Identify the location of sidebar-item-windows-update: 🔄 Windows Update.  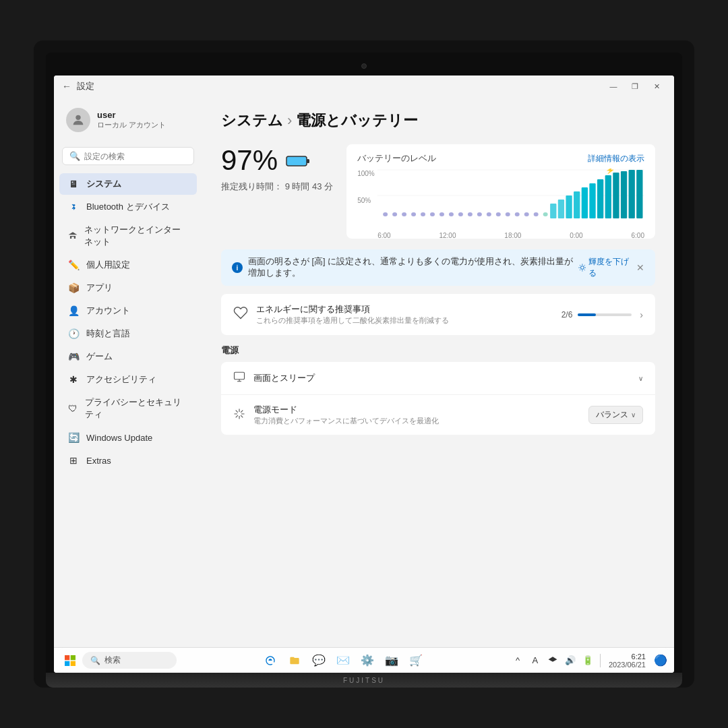
(128, 437).